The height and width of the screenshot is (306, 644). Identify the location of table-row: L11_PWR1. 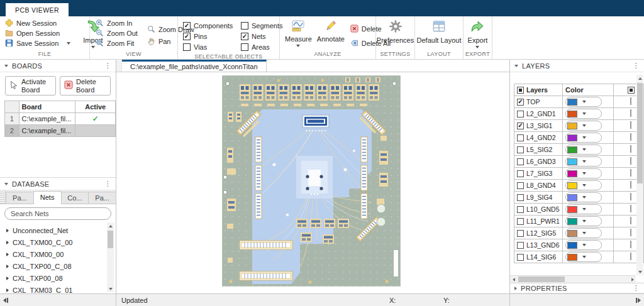
(579, 221).